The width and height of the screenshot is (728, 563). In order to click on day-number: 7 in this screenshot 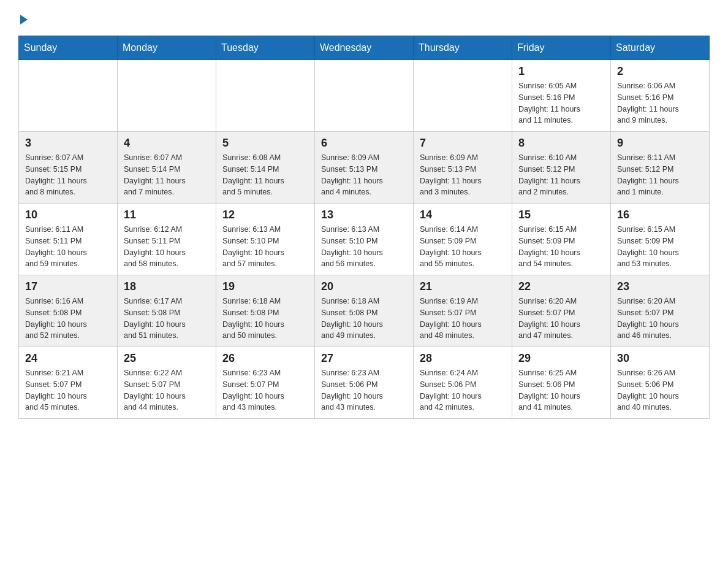, I will do `click(463, 144)`.